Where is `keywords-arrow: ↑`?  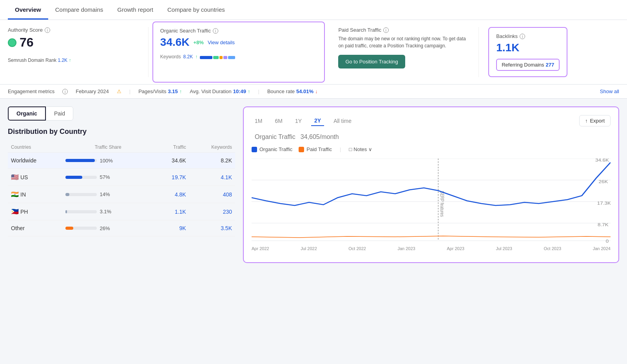 keywords-arrow: ↑ is located at coordinates (196, 57).